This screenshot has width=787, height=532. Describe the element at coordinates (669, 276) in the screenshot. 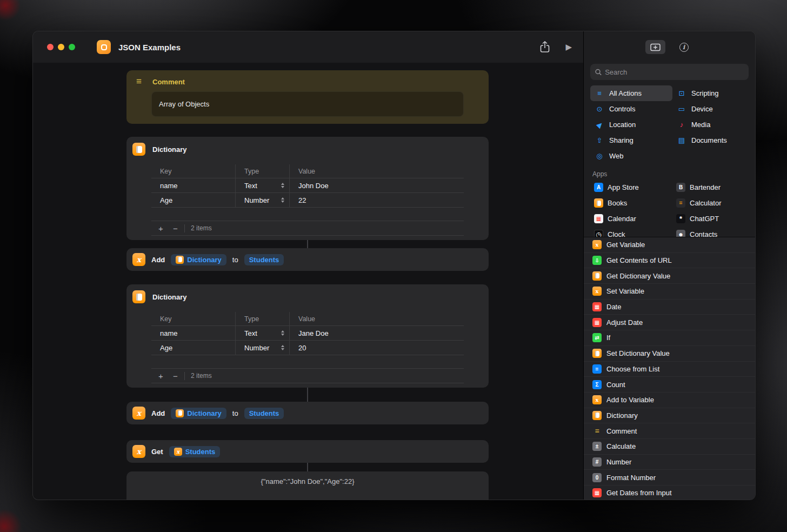

I see `action-item-get-dictionary-value: Get Dictionary Value` at that location.